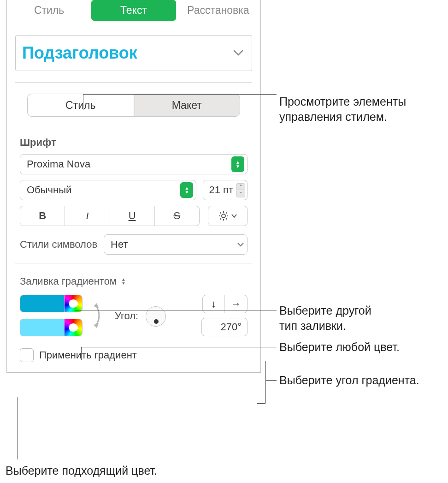 The height and width of the screenshot is (483, 448). Describe the element at coordinates (99, 316) in the screenshot. I see `swap-colors-button` at that location.